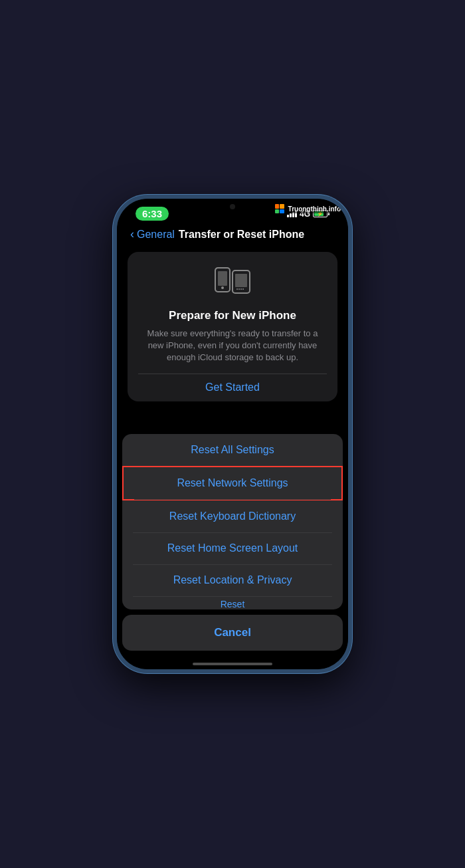 This screenshot has height=868, width=465. I want to click on cancel-button: Cancel, so click(232, 633).